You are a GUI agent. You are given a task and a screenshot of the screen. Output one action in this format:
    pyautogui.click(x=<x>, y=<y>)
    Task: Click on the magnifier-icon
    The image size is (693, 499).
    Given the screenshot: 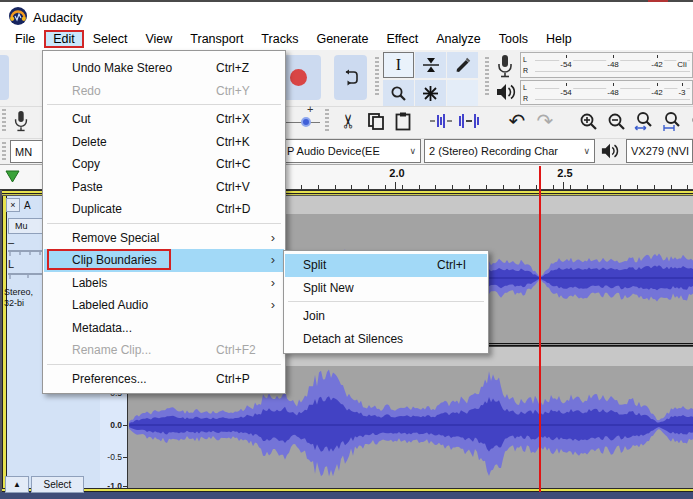 What is the action you would take?
    pyautogui.click(x=398, y=94)
    